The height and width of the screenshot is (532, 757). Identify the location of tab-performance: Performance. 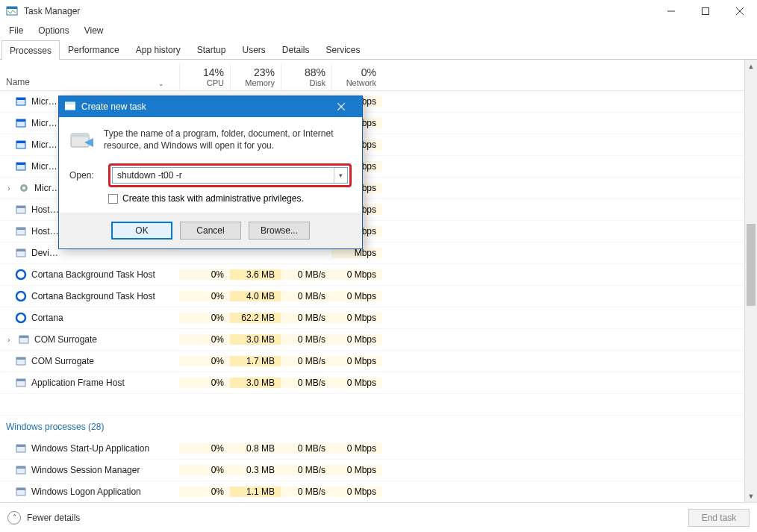
(94, 49).